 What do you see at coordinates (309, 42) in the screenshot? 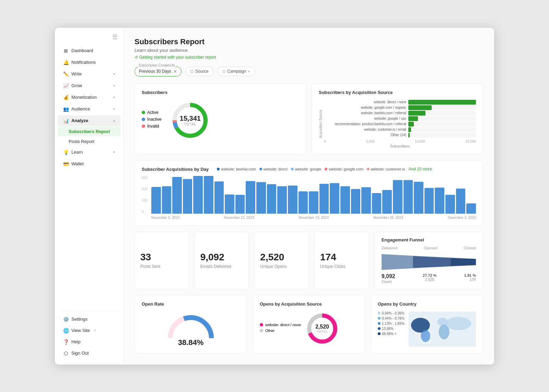
I see `page-title: Subscribers Report` at bounding box center [309, 42].